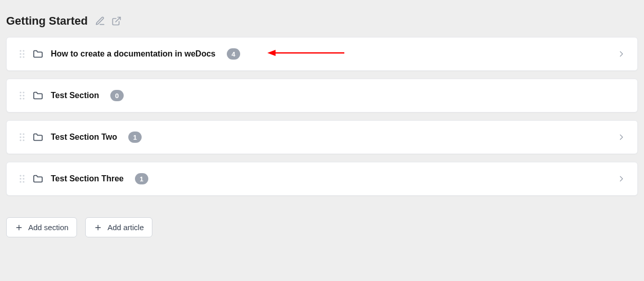  I want to click on section-item: Test Section 0, so click(322, 96).